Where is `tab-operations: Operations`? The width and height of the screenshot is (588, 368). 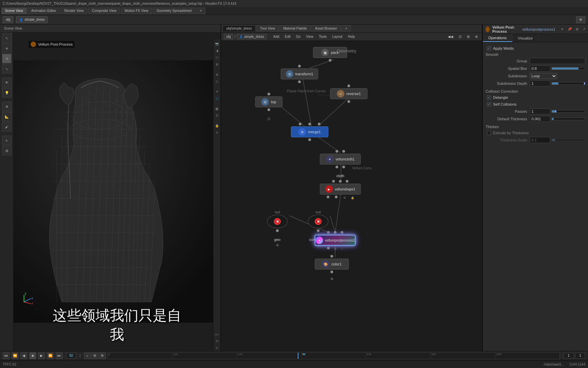
tab-operations: Operations is located at coordinates (497, 38).